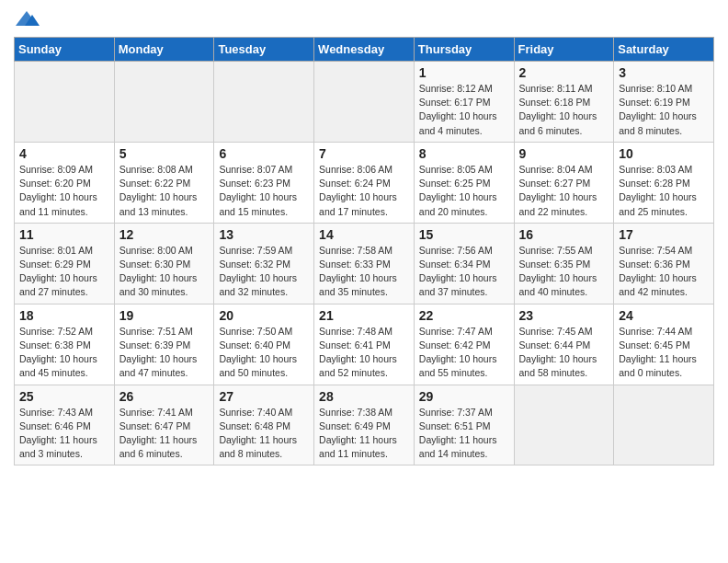  Describe the element at coordinates (564, 182) in the screenshot. I see `day-cell: 9Sunrise: 8:04 AM Sunset: 6:27 PM Daylig…` at that location.